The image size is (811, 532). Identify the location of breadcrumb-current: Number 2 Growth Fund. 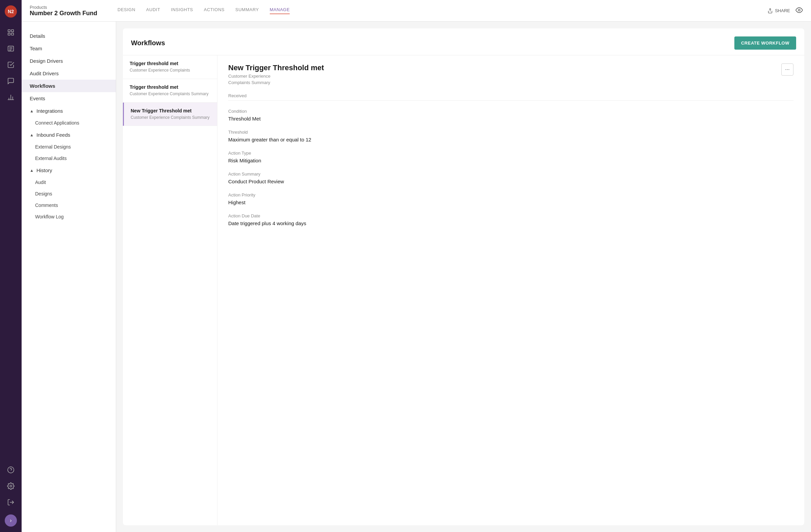
(63, 14).